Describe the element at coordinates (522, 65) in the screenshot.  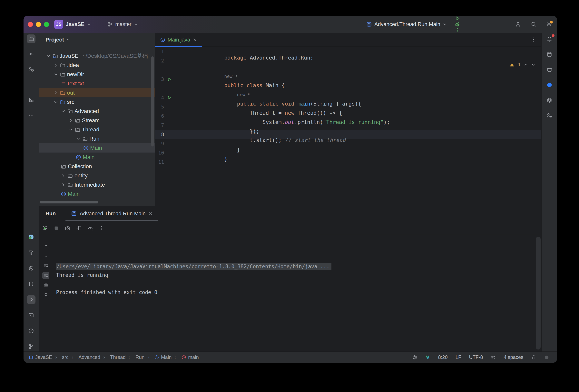
I see `inspections-widget: 1` at that location.